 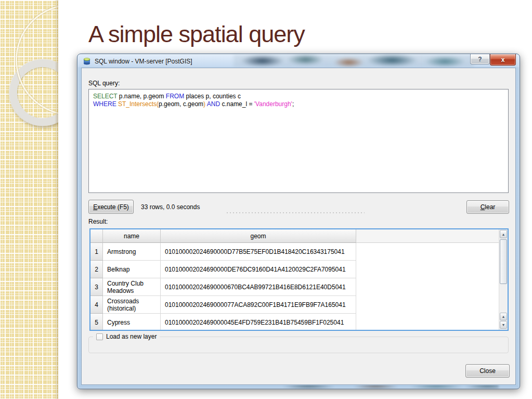 What do you see at coordinates (138, 104) in the screenshot?
I see `sql-token-function: ST_Intersects(` at bounding box center [138, 104].